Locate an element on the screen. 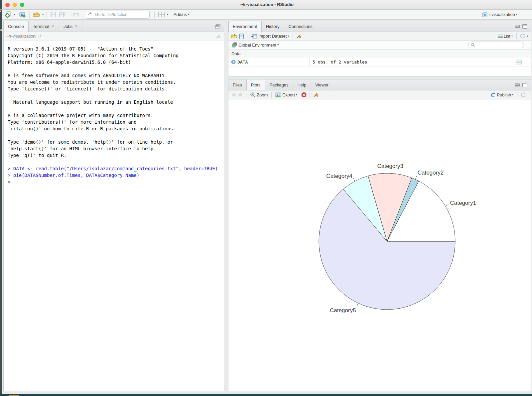 The image size is (532, 396). tab-terminal: Terminal× is located at coordinates (44, 26).